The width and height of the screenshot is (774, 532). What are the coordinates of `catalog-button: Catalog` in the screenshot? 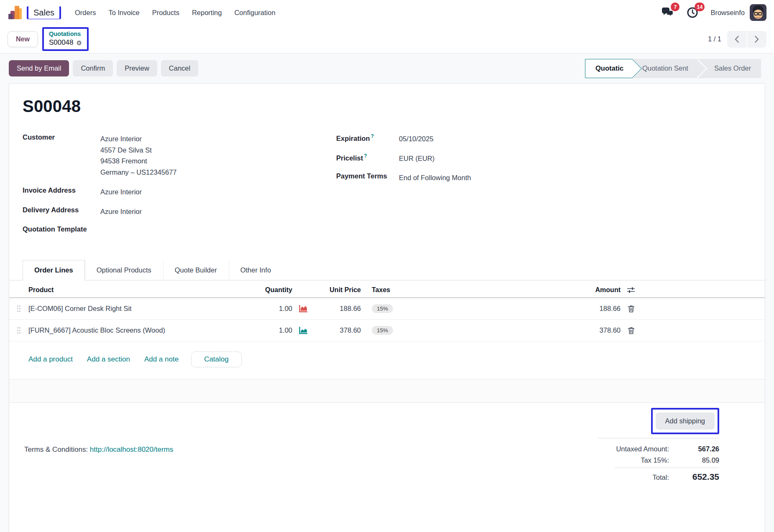 It's located at (217, 359).